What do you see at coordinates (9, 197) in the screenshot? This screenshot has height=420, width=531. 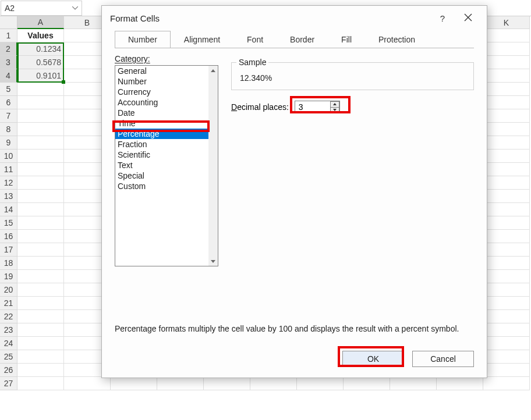 I see `row-header: 13` at bounding box center [9, 197].